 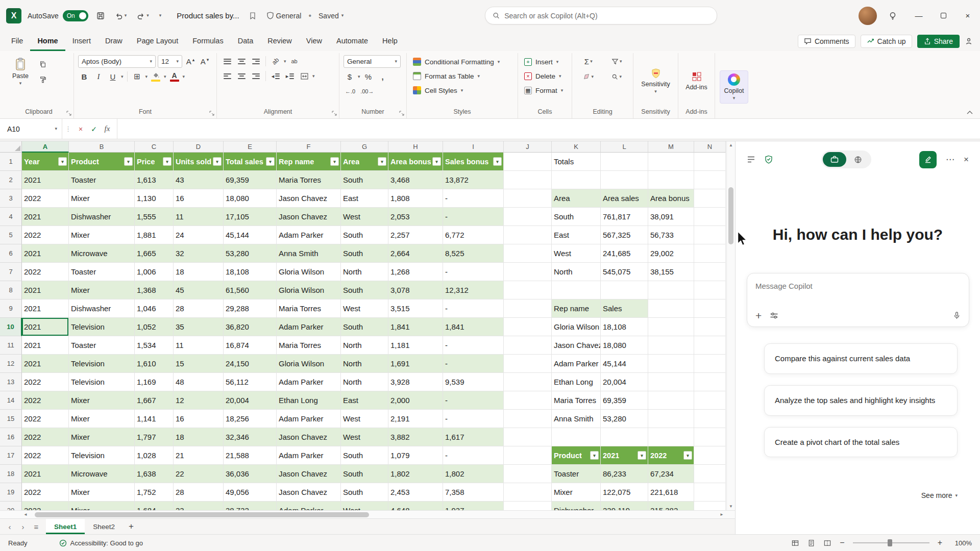 What do you see at coordinates (710, 198) in the screenshot?
I see `cell-N3` at bounding box center [710, 198].